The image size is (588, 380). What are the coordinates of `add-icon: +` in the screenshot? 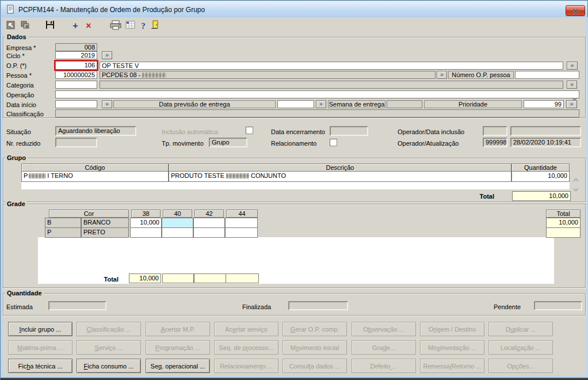 It's located at (75, 26).